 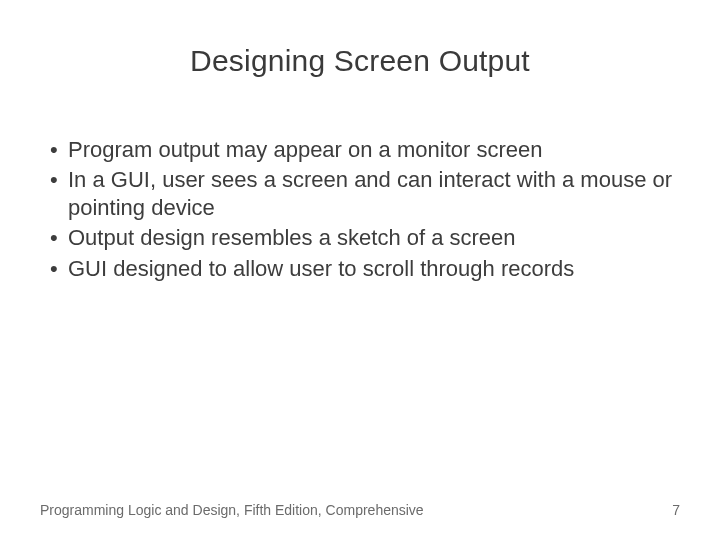 I want to click on list-item: Program output may appear on a monitor s…, so click(x=360, y=150).